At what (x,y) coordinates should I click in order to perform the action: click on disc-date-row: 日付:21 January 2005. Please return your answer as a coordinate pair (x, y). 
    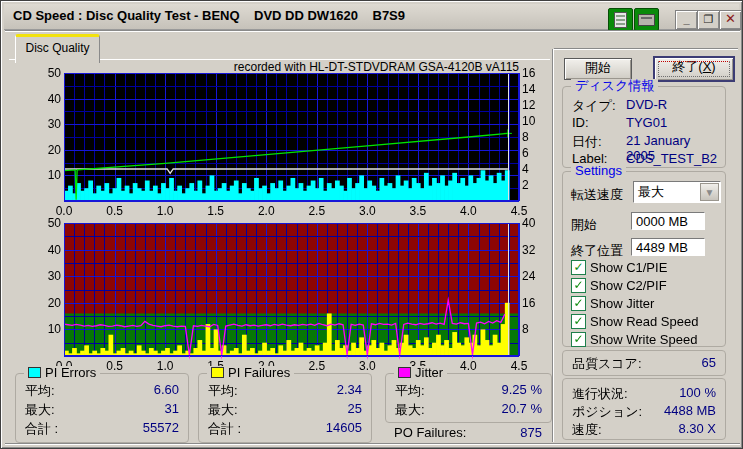
    Looking at the image, I should click on (644, 141).